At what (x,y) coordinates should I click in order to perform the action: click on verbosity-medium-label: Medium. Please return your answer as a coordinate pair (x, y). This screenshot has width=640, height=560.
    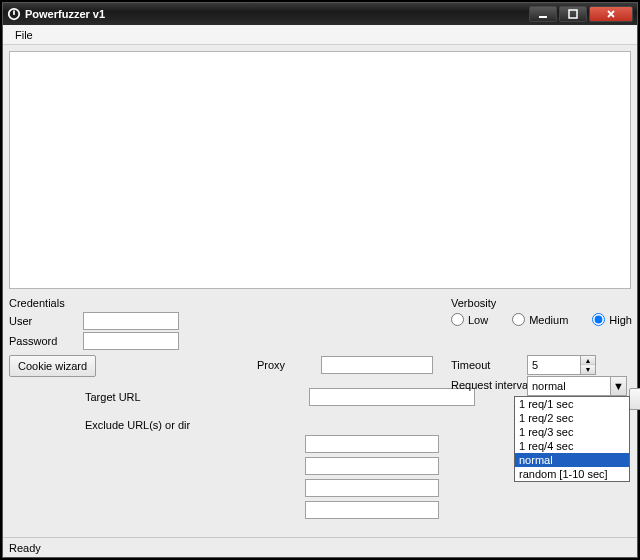
    Looking at the image, I should click on (548, 320).